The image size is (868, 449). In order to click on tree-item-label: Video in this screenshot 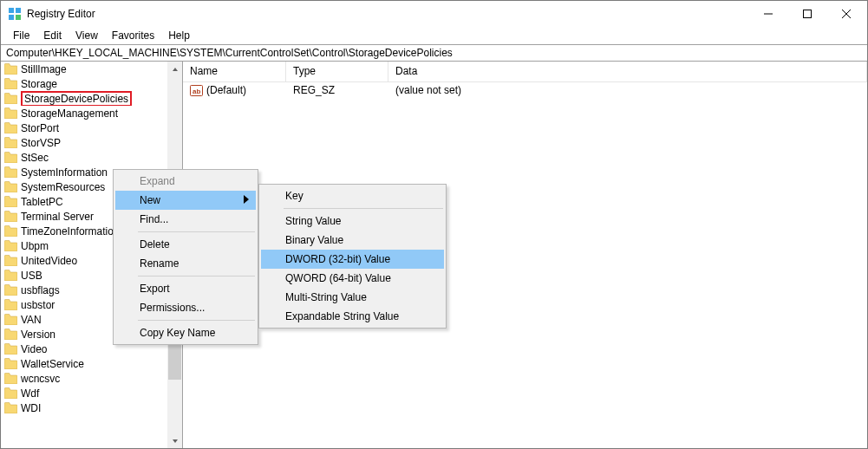, I will do `click(34, 349)`.